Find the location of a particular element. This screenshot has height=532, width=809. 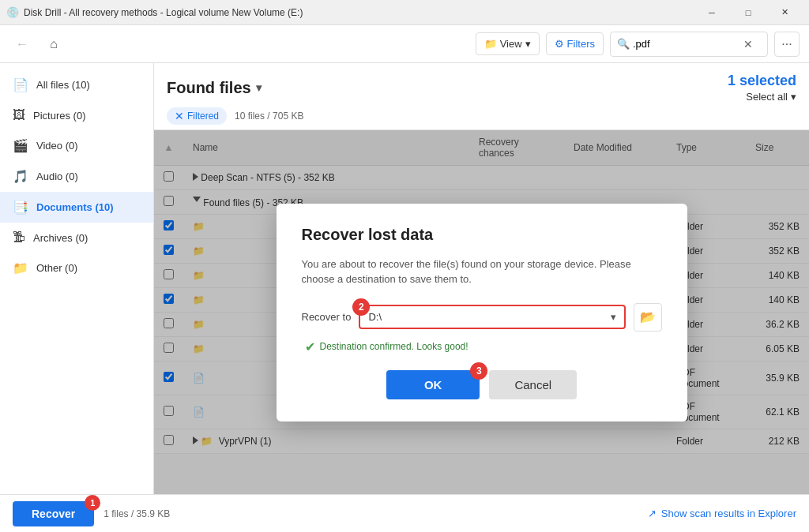

folder-icon: 📁 is located at coordinates (491, 44).